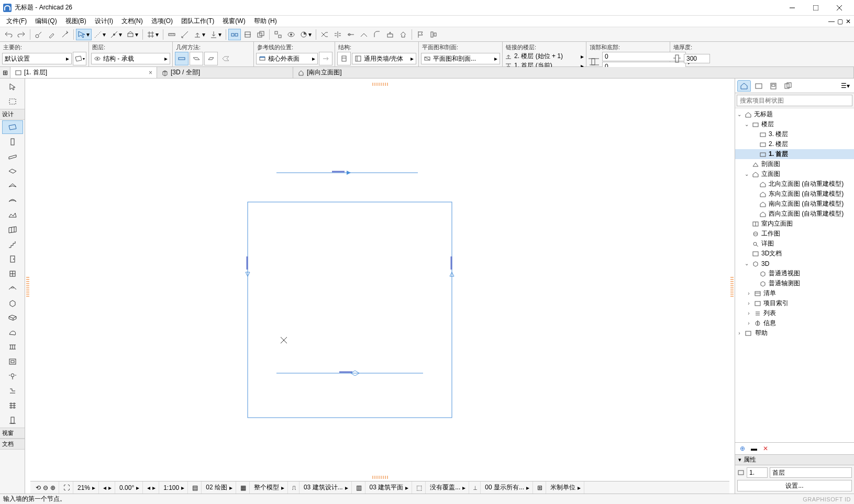 This screenshot has height=504, width=854. I want to click on pan-next-icon: ▸, so click(110, 488).